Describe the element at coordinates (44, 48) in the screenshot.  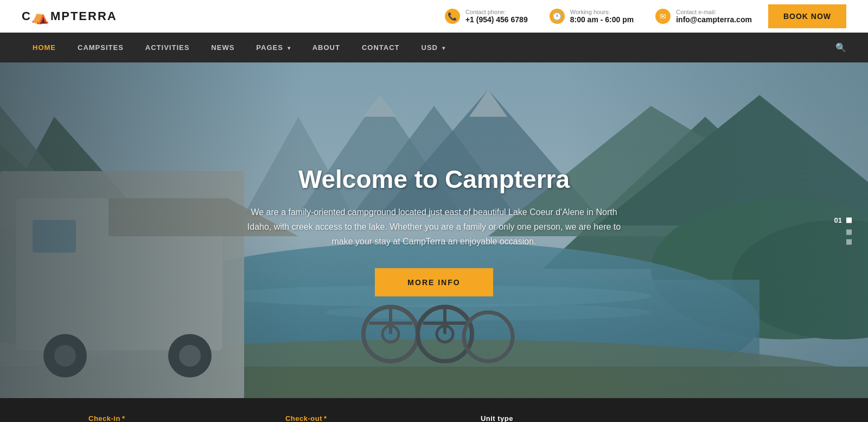
I see `nav-item-home: HOME` at that location.